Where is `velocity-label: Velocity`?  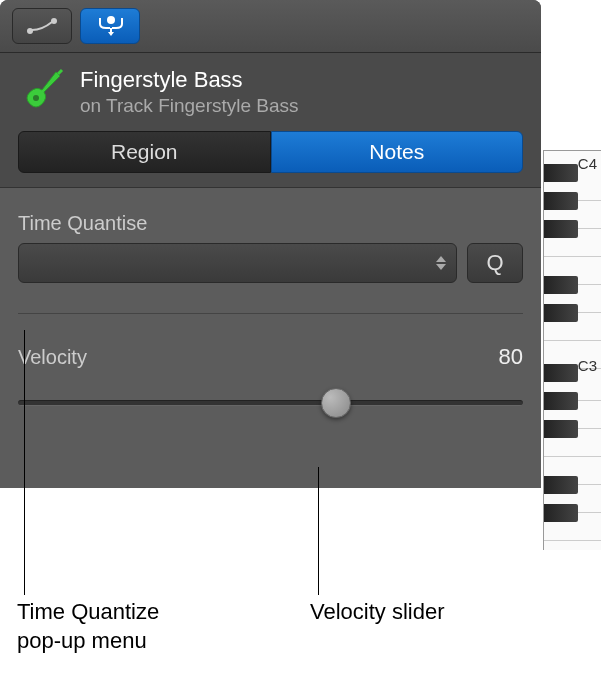 velocity-label: Velocity is located at coordinates (52, 358).